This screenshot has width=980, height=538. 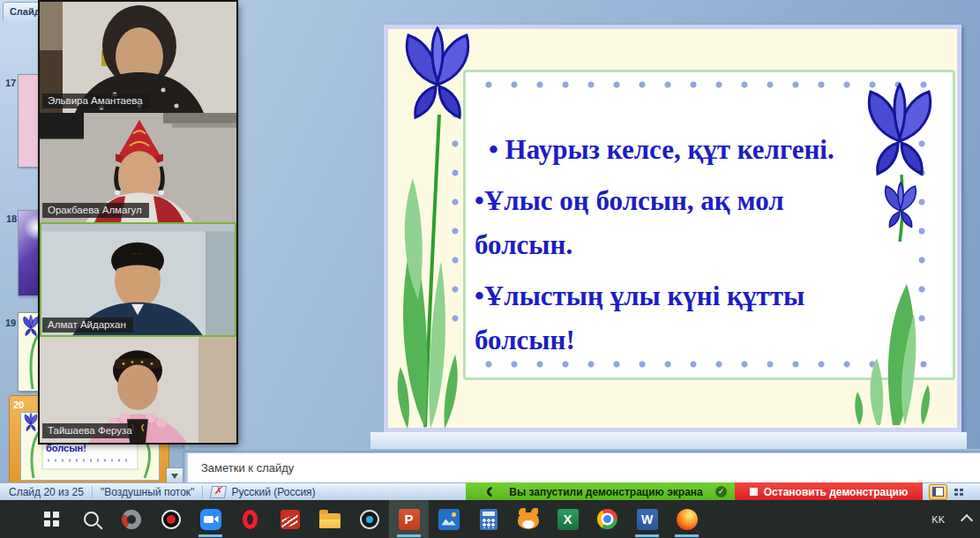 I want to click on spellcheck-icon, so click(x=219, y=492).